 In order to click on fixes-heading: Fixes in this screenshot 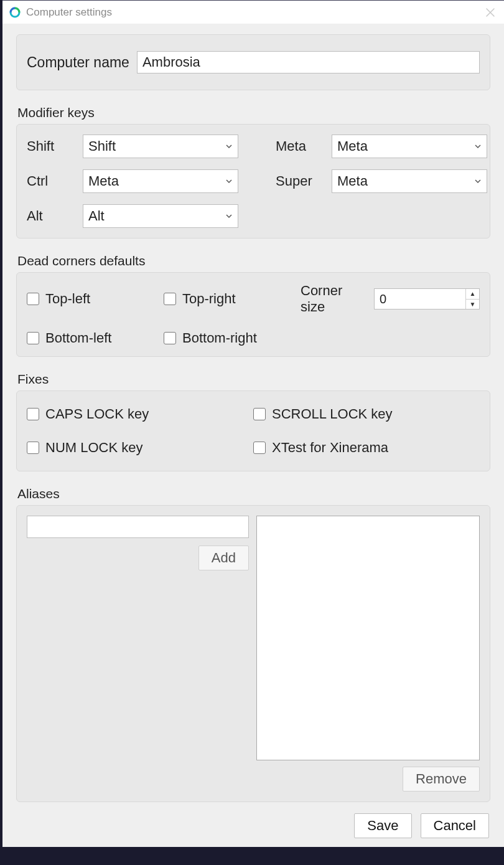, I will do `click(254, 379)`.